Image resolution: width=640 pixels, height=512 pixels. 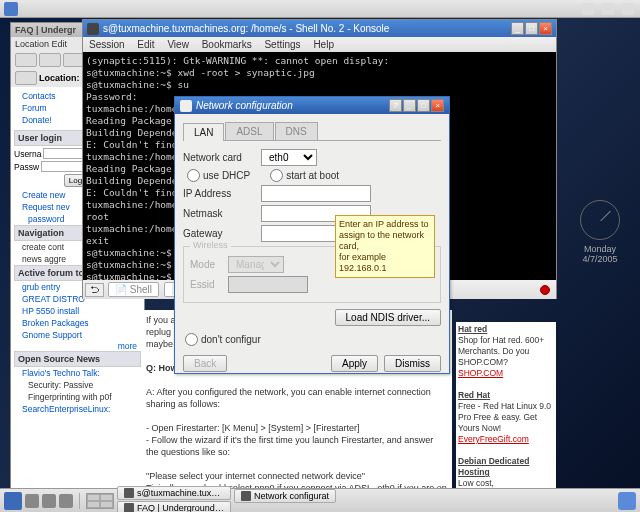 What do you see at coordinates (506, 406) in the screenshot?
I see `ad-column: Hat red Shop for Hat red. 600+ Merchants…` at bounding box center [506, 406].